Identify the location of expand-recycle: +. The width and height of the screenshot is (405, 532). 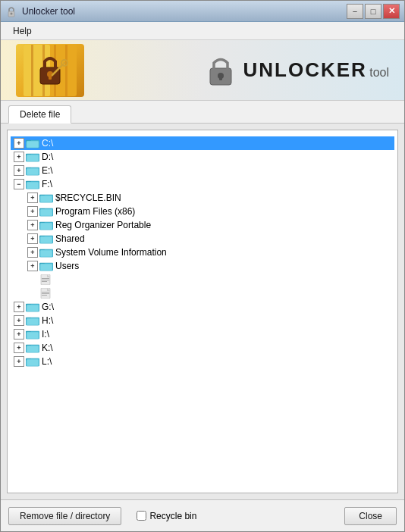
(33, 198).